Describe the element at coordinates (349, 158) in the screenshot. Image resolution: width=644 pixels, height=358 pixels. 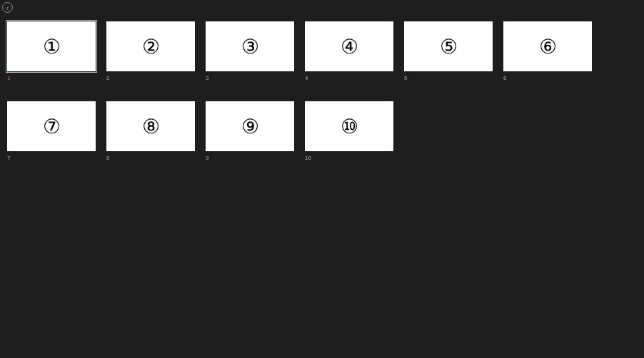
I see `slide-number-label: 10` at that location.